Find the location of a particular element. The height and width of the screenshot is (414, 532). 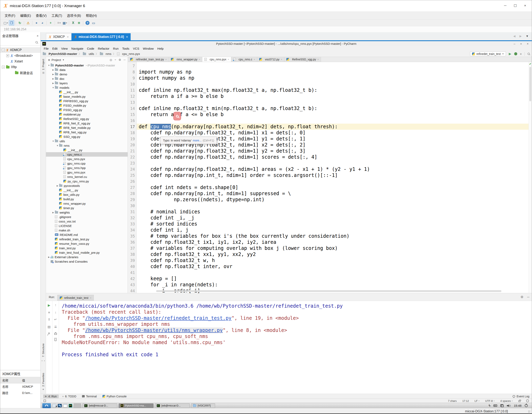

capture-icon: ● is located at coordinates (37, 23).